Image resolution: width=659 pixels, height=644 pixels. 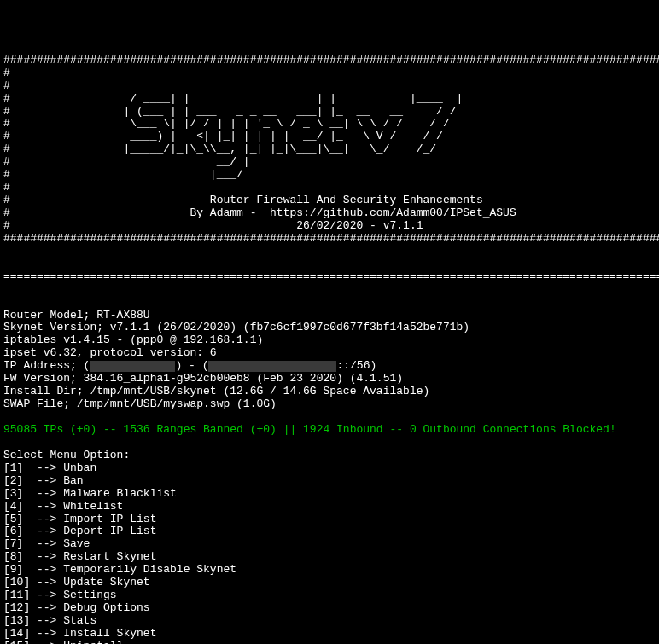 What do you see at coordinates (67, 455) in the screenshot?
I see `menu-header: Select Menu Option:` at bounding box center [67, 455].